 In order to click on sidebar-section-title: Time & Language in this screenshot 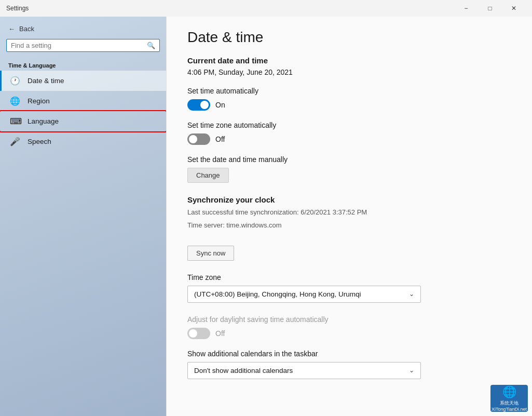, I will do `click(83, 64)`.